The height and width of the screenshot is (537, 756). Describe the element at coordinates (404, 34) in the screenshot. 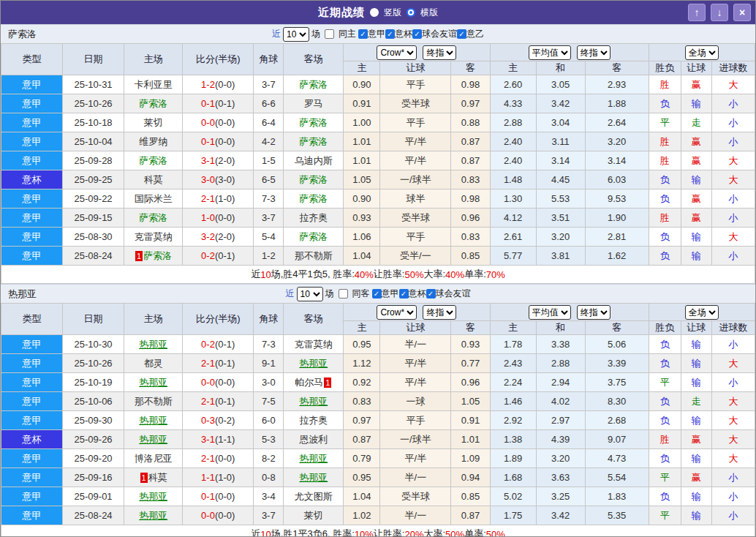

I see `league-filter-label: 意杯` at that location.